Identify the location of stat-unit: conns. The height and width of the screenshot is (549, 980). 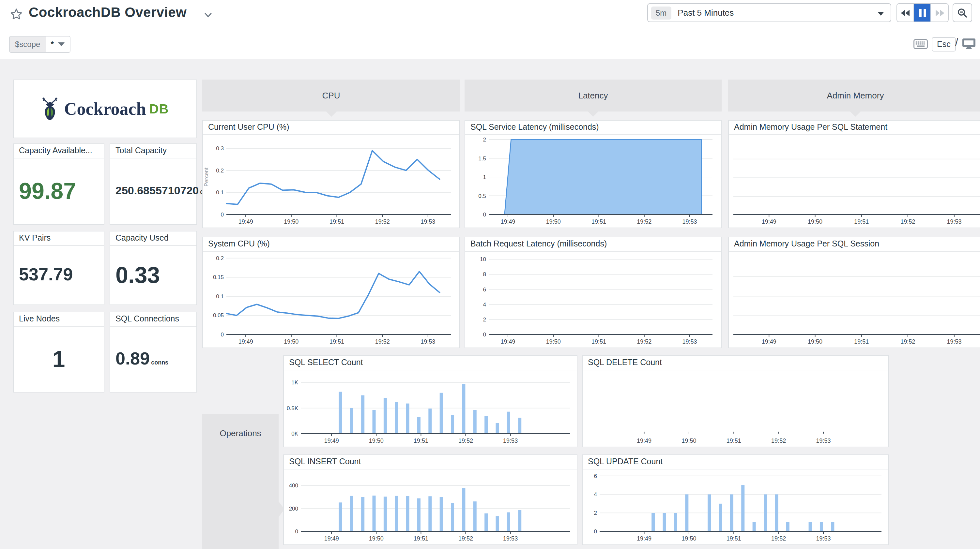
(160, 363).